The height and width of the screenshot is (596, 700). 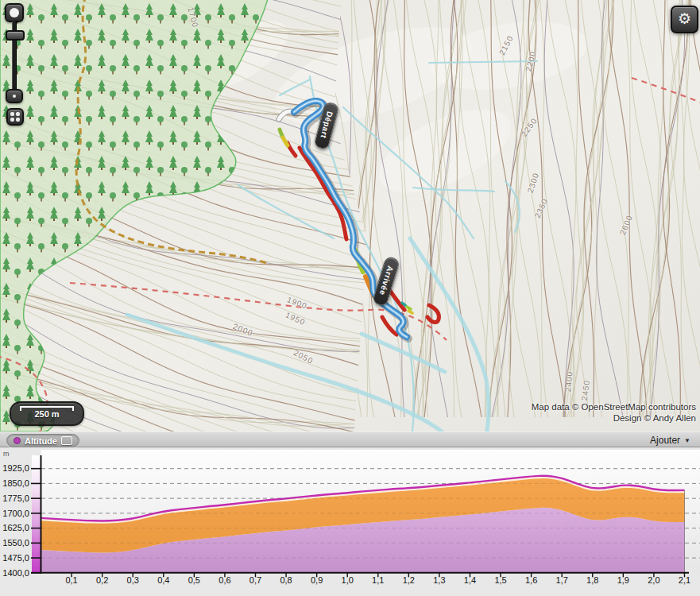 I want to click on y-axis-tick-label: 1925,0, so click(x=16, y=468).